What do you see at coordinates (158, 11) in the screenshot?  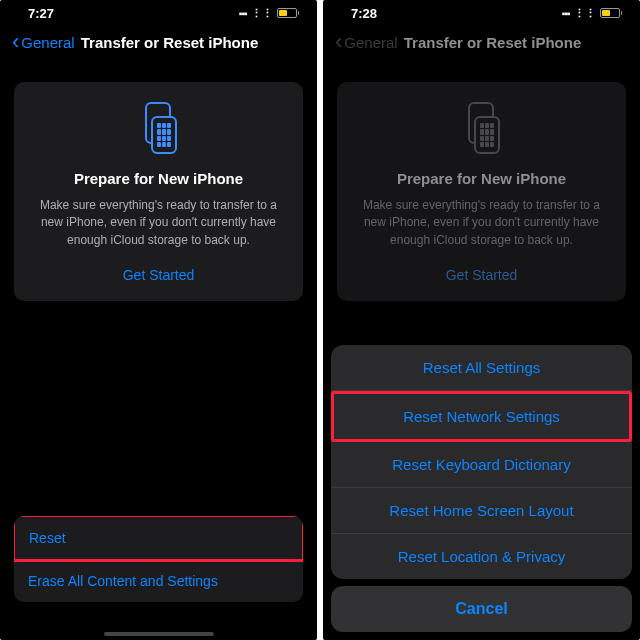 I see `status-bar: 7:27 ▪▪▪ ⋮⋮` at bounding box center [158, 11].